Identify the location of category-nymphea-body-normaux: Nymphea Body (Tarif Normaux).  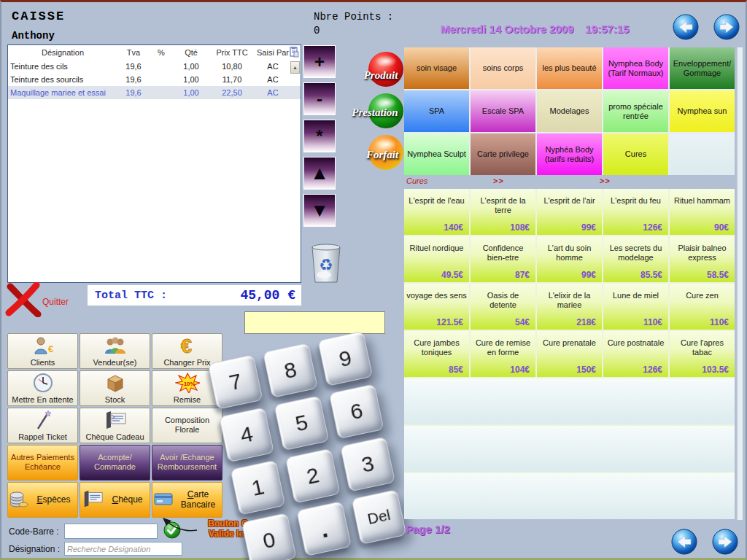
(636, 69).